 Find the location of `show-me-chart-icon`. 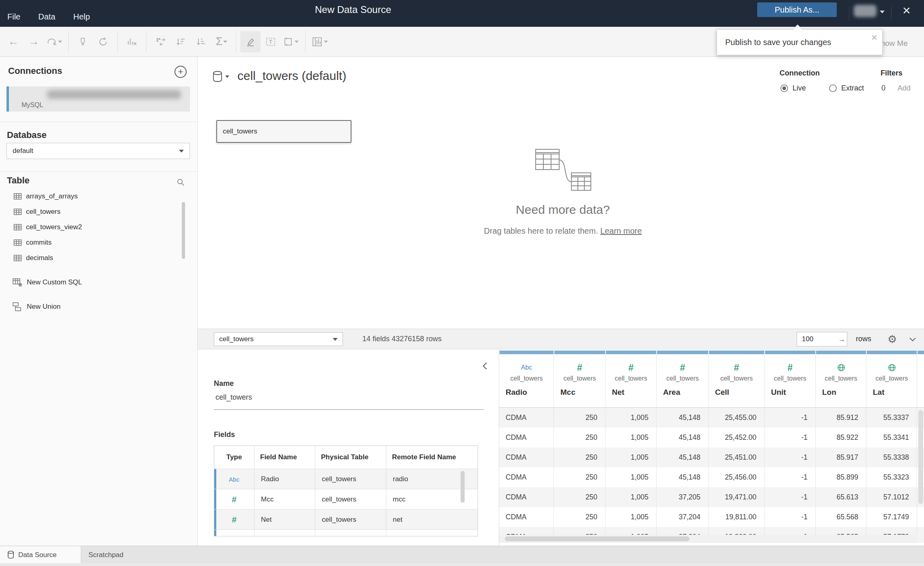

show-me-chart-icon is located at coordinates (320, 42).